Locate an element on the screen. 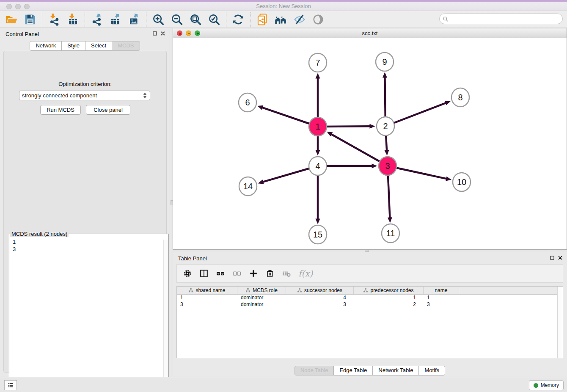 Image resolution: width=567 pixels, height=392 pixels. show-columns-button is located at coordinates (204, 273).